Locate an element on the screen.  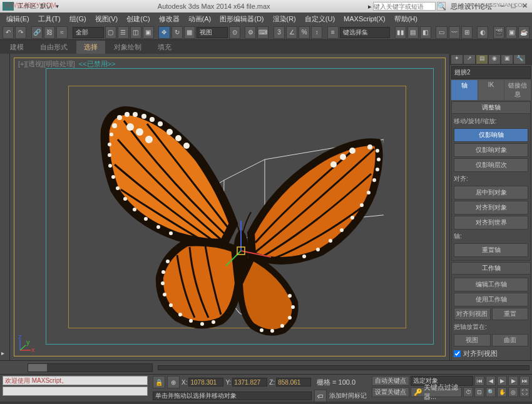
select-region-button: ◫ is located at coordinates (136, 33).